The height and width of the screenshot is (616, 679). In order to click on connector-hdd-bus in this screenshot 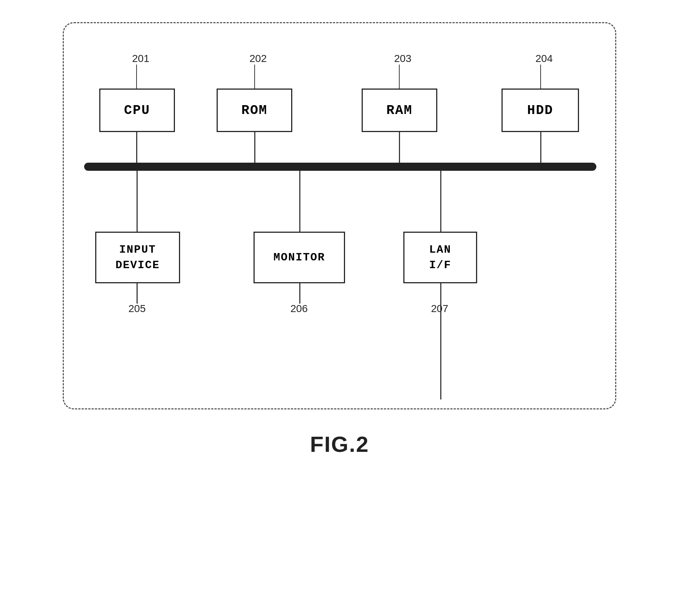, I will do `click(541, 149)`.